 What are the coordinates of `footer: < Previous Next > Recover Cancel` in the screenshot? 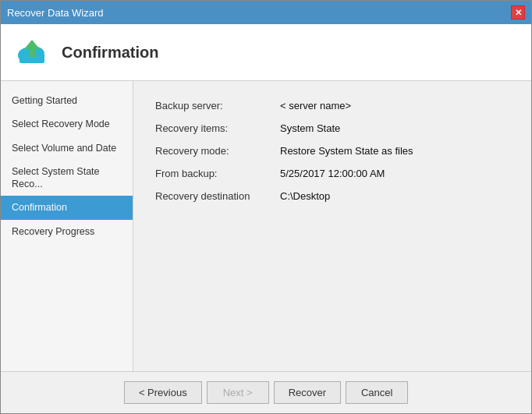 It's located at (266, 392).